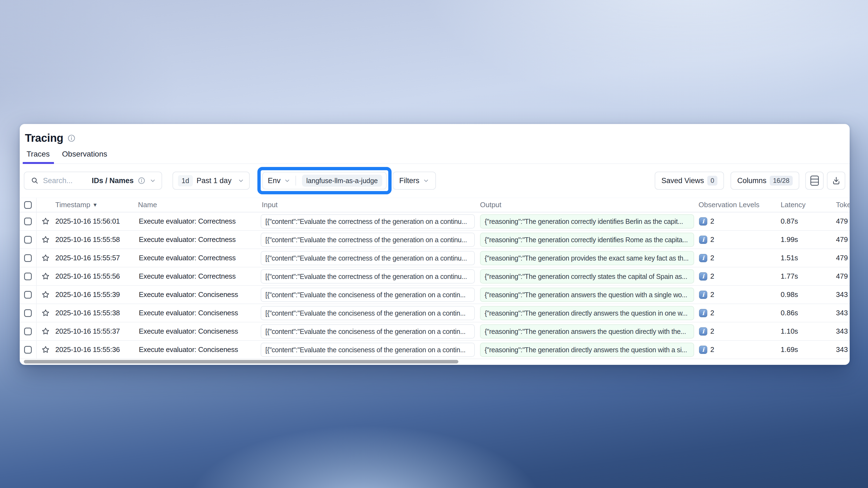  I want to click on tab-observations: Observations, so click(85, 157).